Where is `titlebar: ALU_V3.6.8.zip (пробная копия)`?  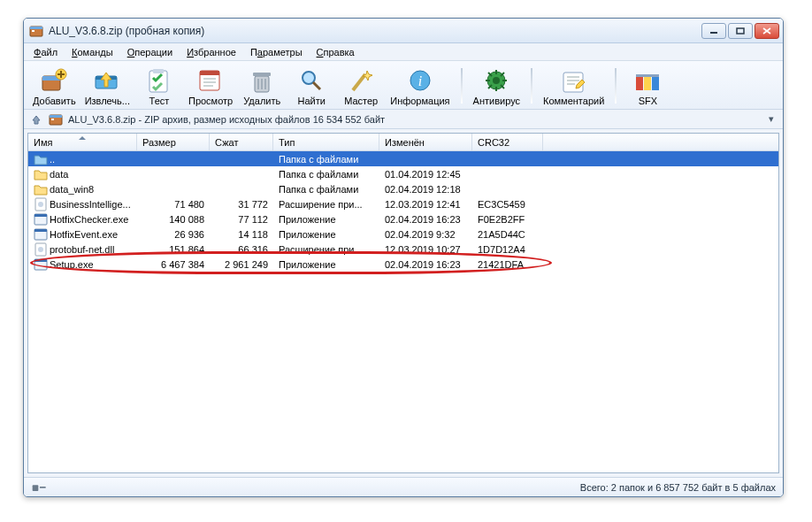
titlebar: ALU_V3.6.8.zip (пробная копия) is located at coordinates (403, 31).